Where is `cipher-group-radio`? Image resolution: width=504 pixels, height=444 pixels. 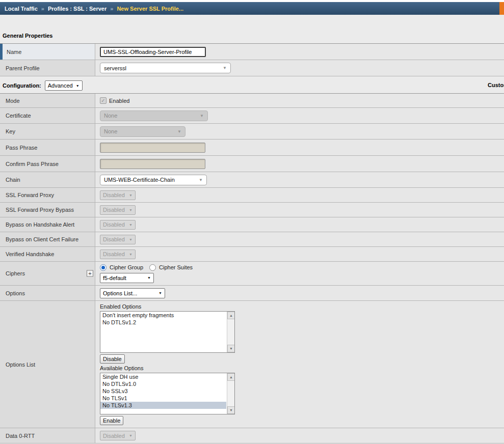
cipher-group-radio is located at coordinates (103, 268).